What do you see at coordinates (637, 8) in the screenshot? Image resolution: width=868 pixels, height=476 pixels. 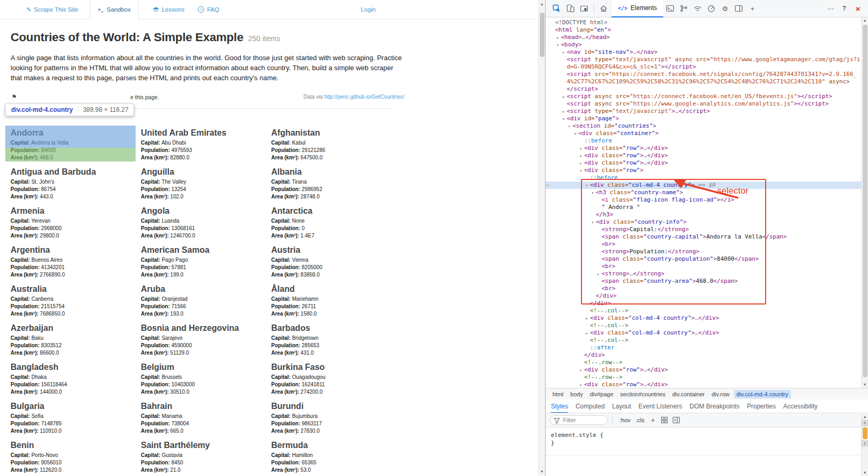 I see `tab-elements: </> Elements` at bounding box center [637, 8].